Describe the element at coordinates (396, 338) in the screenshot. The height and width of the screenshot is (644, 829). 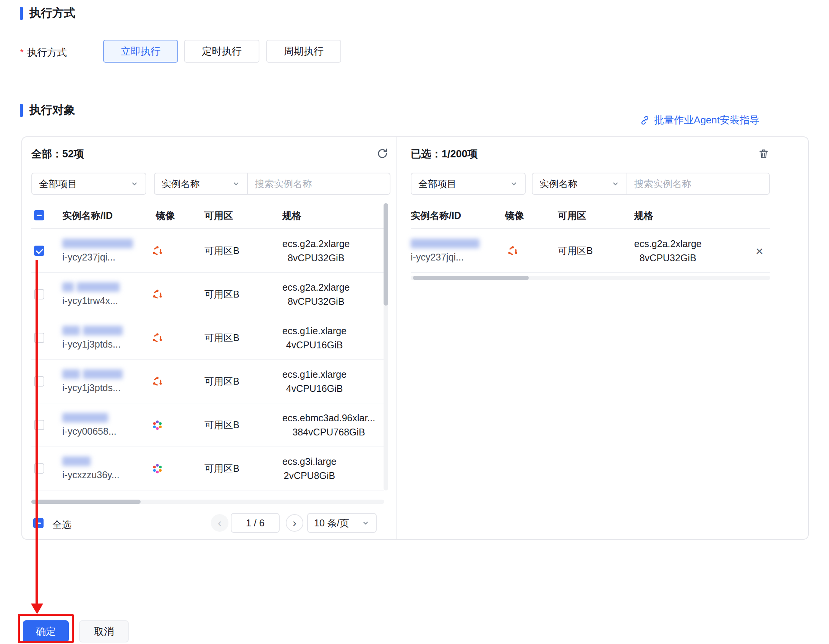
I see `panel-divider` at that location.